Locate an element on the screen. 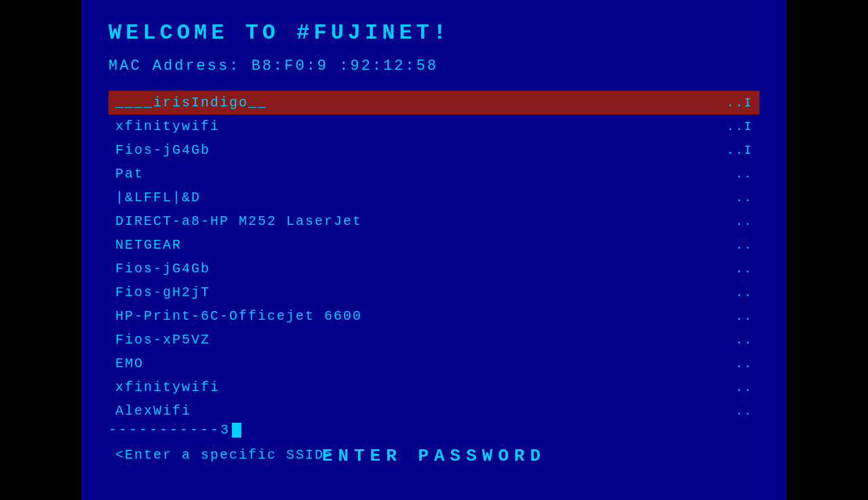  network-name: Fios-gH2jT is located at coordinates (420, 293).